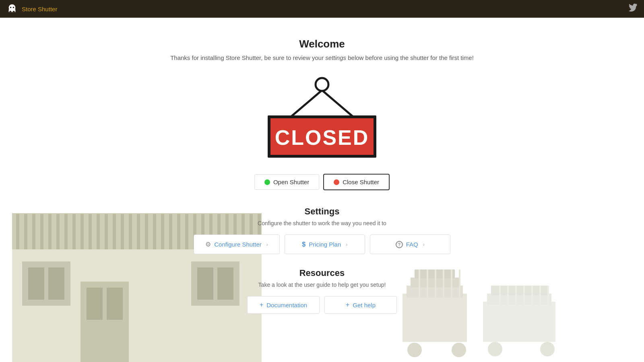 This screenshot has height=362, width=644. What do you see at coordinates (238, 245) in the screenshot?
I see `configure-shutter-label: Configure Shutter` at bounding box center [238, 245].